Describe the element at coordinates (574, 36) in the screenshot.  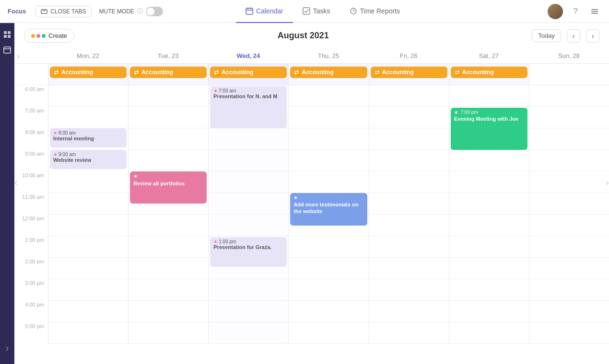
I see `prev-week-button: ‹` at that location.